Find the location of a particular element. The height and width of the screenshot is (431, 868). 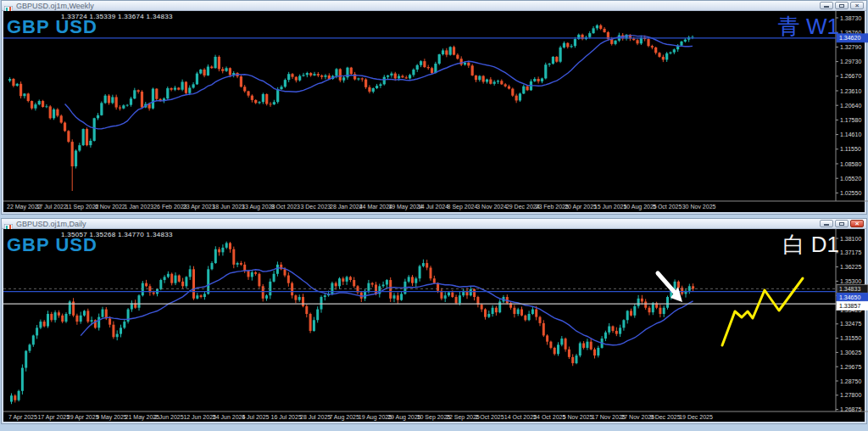

svg-text: 1.31550 is located at coordinates (851, 338).